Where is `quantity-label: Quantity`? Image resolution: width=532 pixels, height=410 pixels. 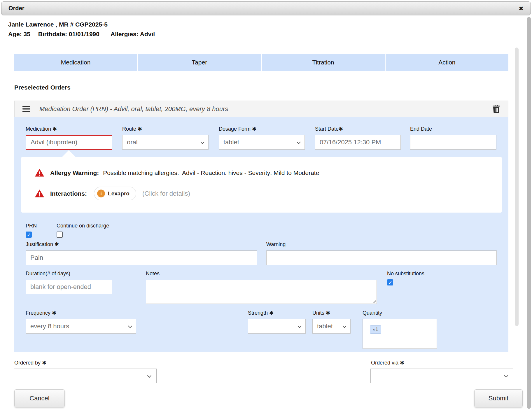 quantity-label: Quantity is located at coordinates (400, 313).